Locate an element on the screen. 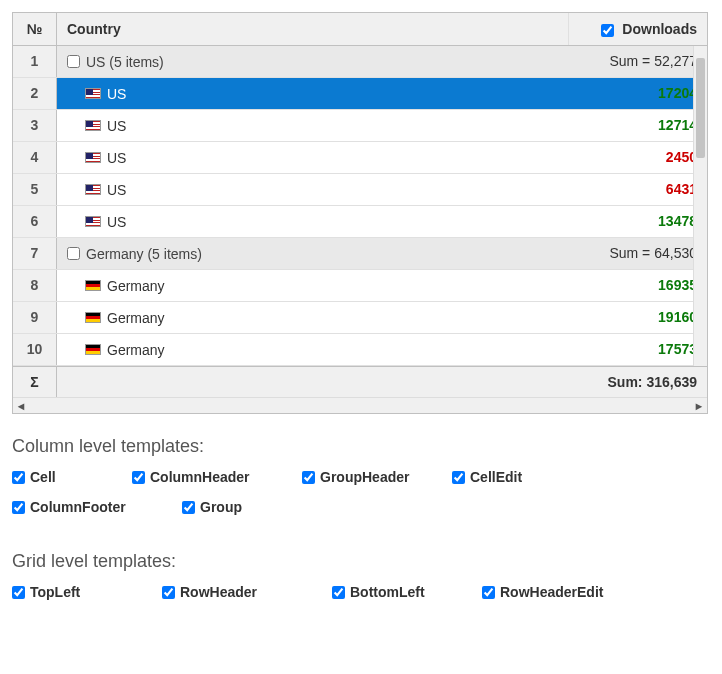 This screenshot has height=674, width=722. header-country: Country is located at coordinates (313, 29).